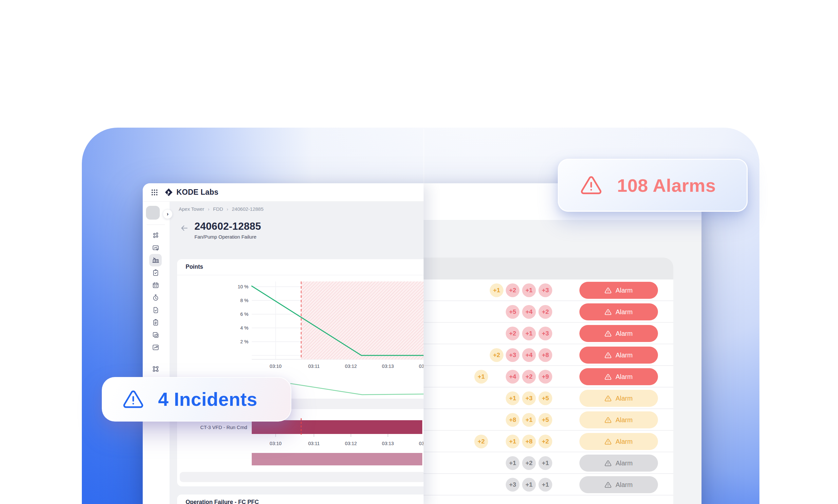 Image resolution: width=838 pixels, height=504 pixels. I want to click on timer-icon, so click(156, 298).